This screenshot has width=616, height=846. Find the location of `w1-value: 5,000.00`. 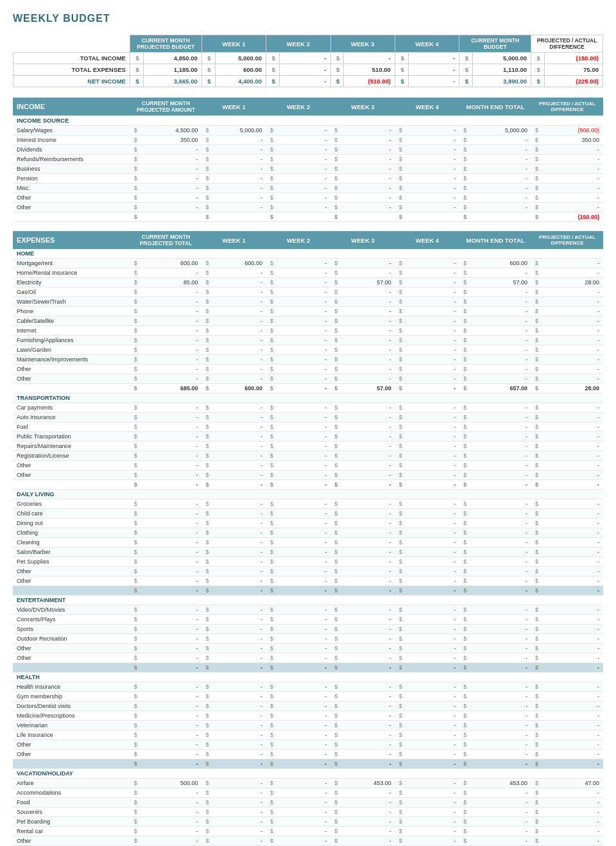

w1-value: 5,000.00 is located at coordinates (241, 58).